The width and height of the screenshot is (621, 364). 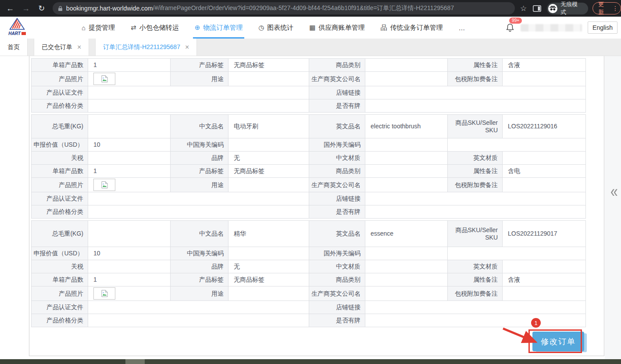 I want to click on nav-item-parcel-warehouse: ⇄小包仓储转运, so click(x=155, y=28).